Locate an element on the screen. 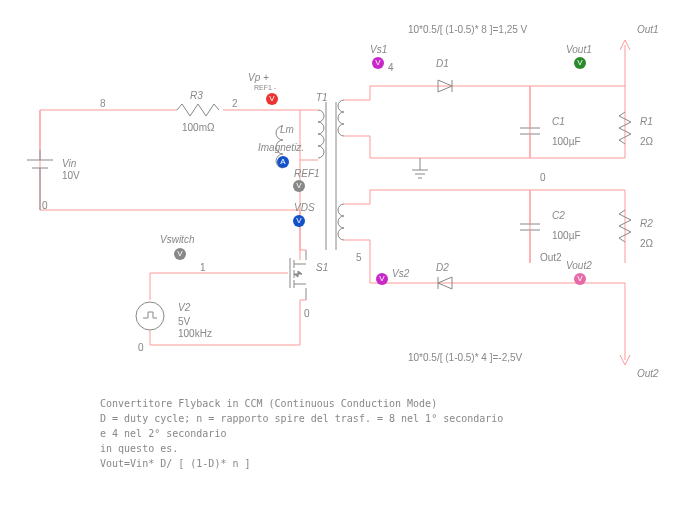  lbl-c2: C2 is located at coordinates (558, 216).